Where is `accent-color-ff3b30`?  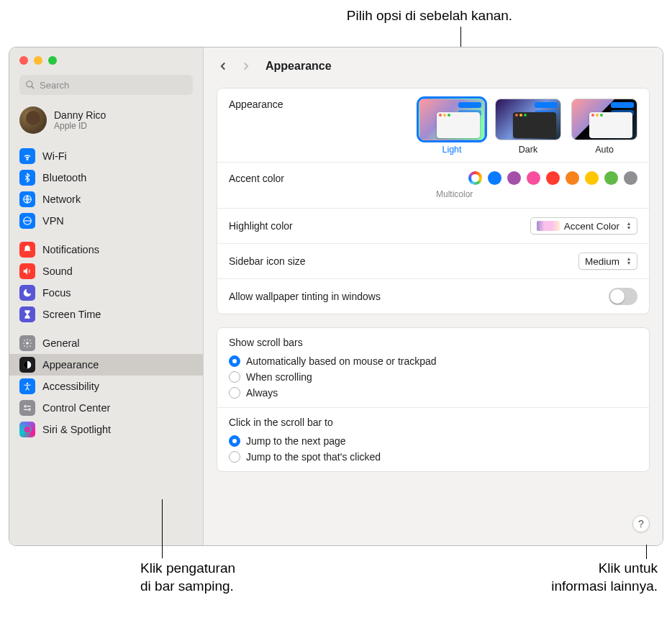 accent-color-ff3b30 is located at coordinates (553, 178).